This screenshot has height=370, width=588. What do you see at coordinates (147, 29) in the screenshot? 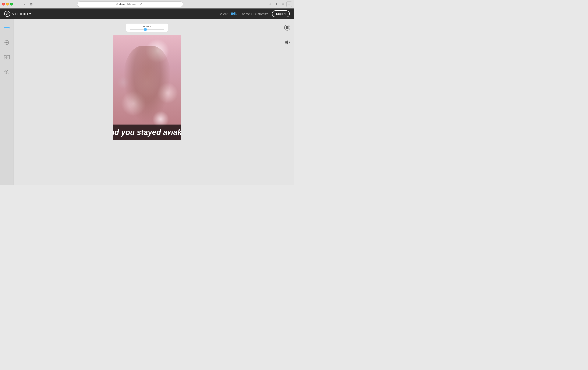
I see `scale-slider-track` at bounding box center [147, 29].